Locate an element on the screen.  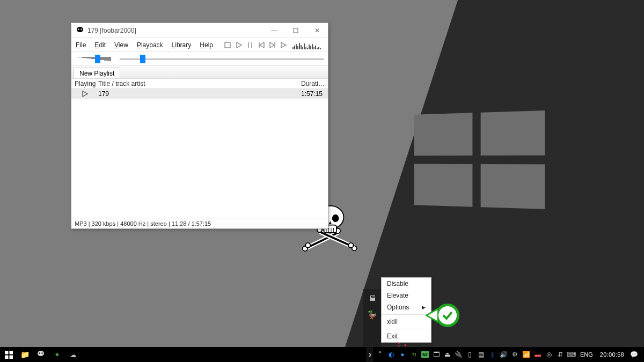
context-item-exit: Exit is located at coordinates (406, 336).